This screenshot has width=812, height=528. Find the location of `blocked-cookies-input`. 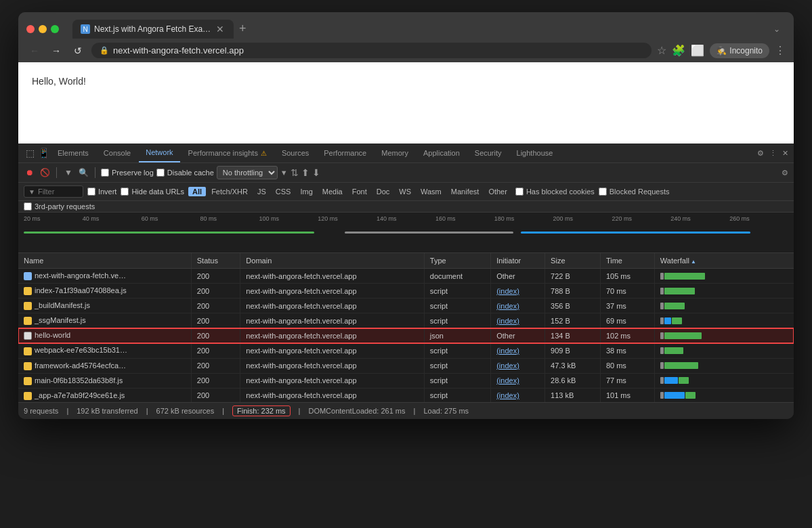

blocked-cookies-input is located at coordinates (519, 192).